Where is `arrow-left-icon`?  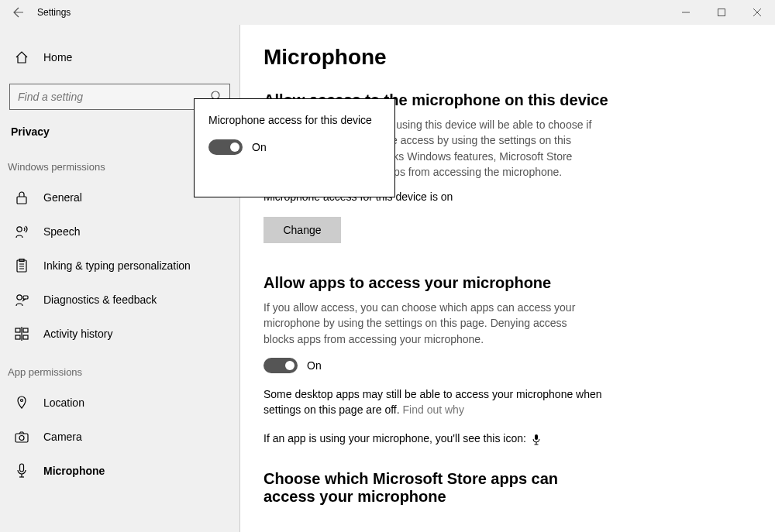 arrow-left-icon is located at coordinates (19, 12).